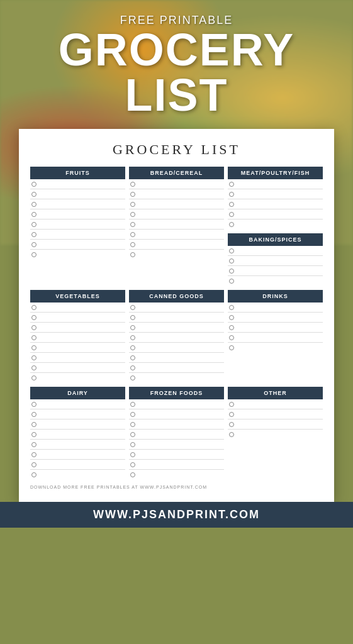 The image size is (353, 644). Describe the element at coordinates (78, 393) in the screenshot. I see `dairy-header: DAIRY` at that location.